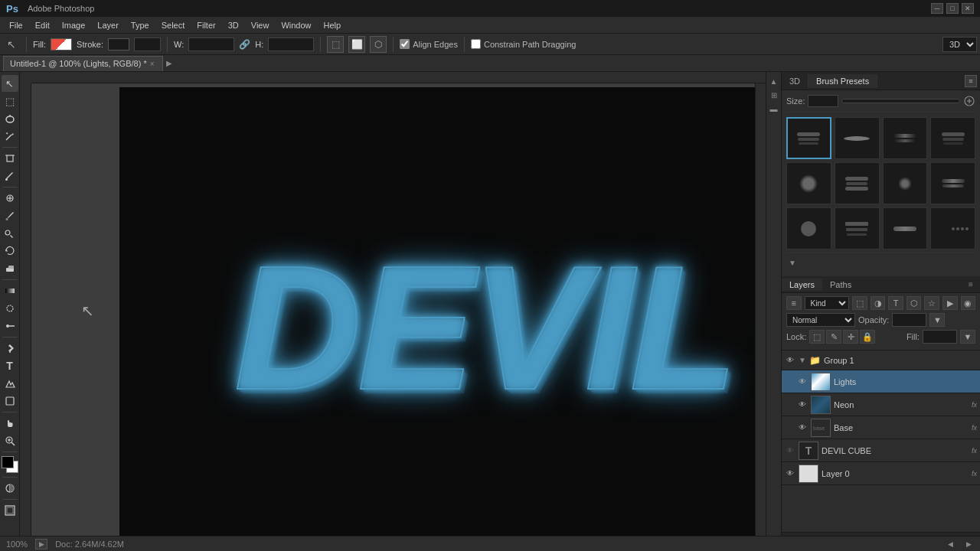 Image resolution: width=980 pixels, height=551 pixels. What do you see at coordinates (404, 44) in the screenshot?
I see `align-edges-checkbox` at bounding box center [404, 44].